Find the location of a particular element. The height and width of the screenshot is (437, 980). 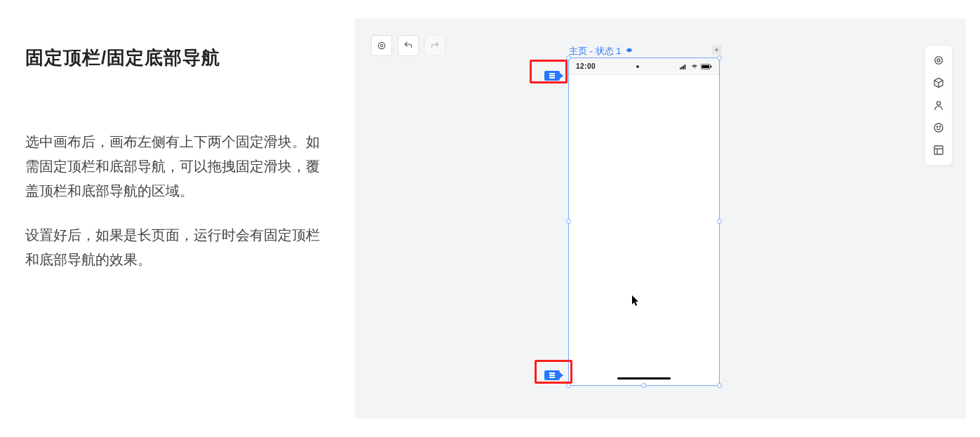

status-indicators is located at coordinates (696, 67).